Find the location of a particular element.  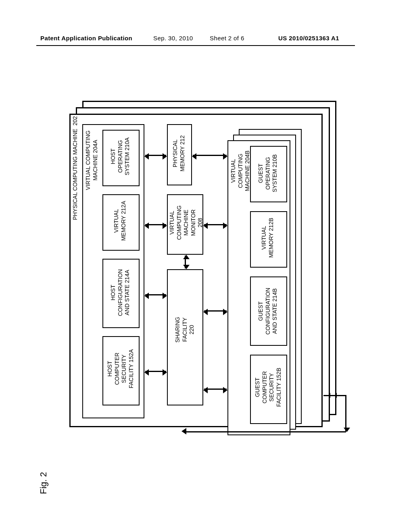

header-rule is located at coordinates (196, 46).